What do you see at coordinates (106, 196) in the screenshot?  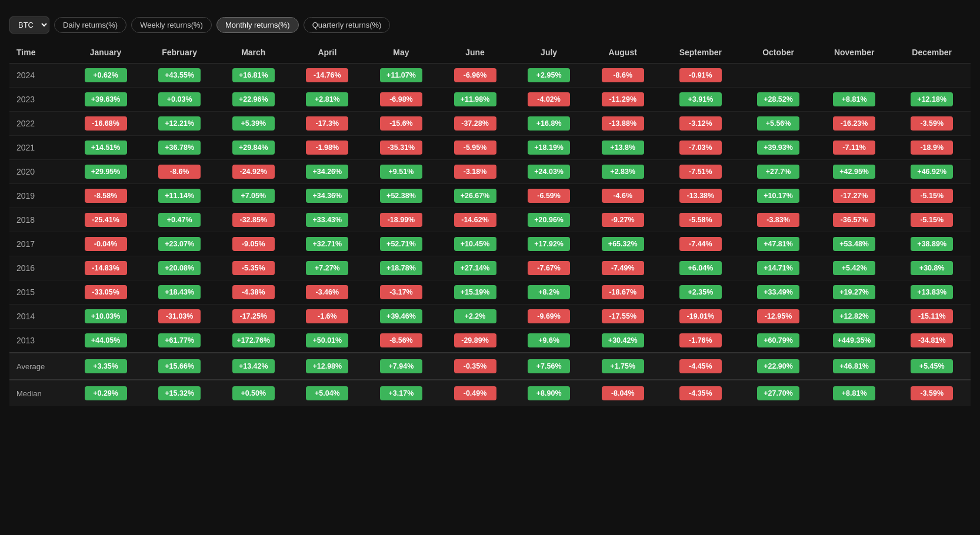 I see `return-value: -8.58%` at bounding box center [106, 196].